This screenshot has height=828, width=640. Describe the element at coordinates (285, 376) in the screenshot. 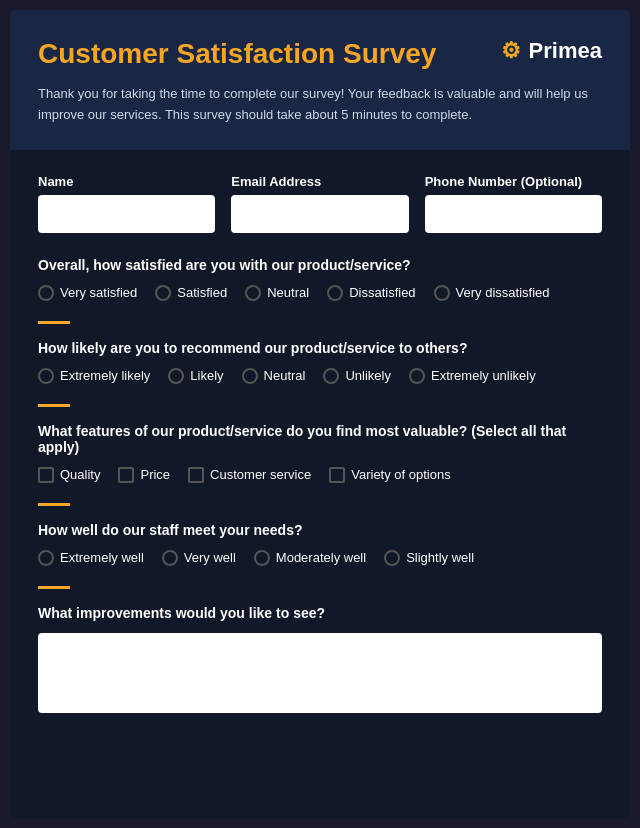

I see `q2-option-label: Neutral` at that location.